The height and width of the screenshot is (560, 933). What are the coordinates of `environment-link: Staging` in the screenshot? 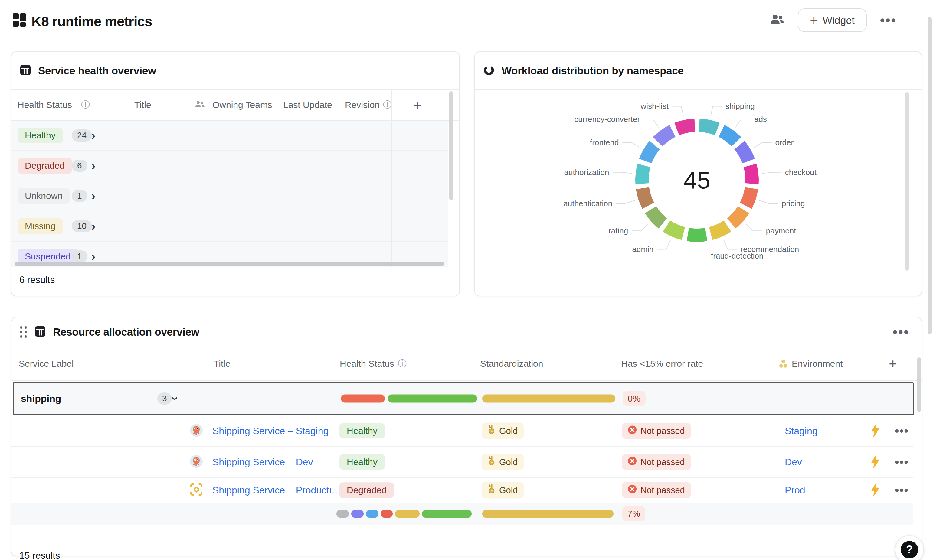 It's located at (801, 431).